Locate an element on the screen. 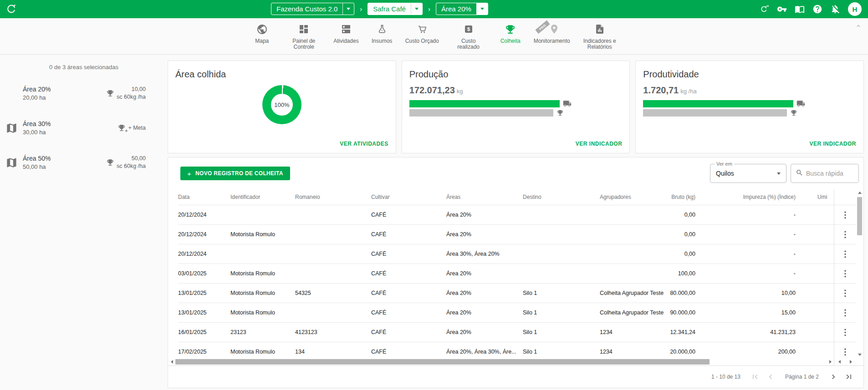 The image size is (868, 390). row-actions-column is located at coordinates (845, 274).